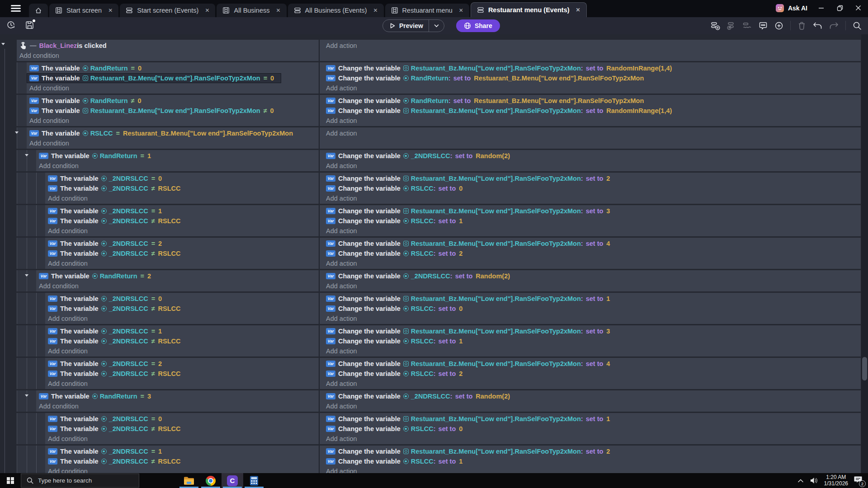 Image resolution: width=868 pixels, height=488 pixels. Describe the element at coordinates (817, 26) in the screenshot. I see `undo-icon` at that location.